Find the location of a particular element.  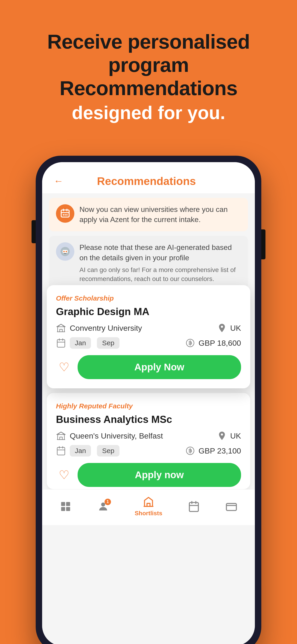

nav-bar: ← Recommendations is located at coordinates (148, 178).